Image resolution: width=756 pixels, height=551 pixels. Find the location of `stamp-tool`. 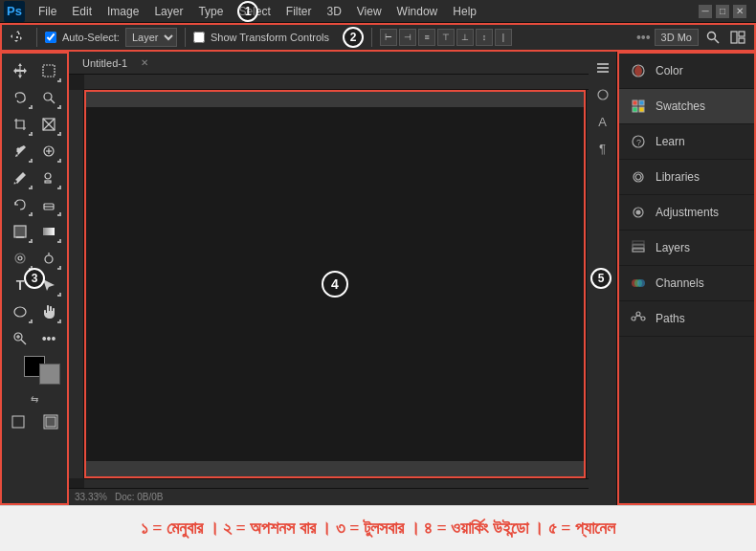

stamp-tool is located at coordinates (49, 178).